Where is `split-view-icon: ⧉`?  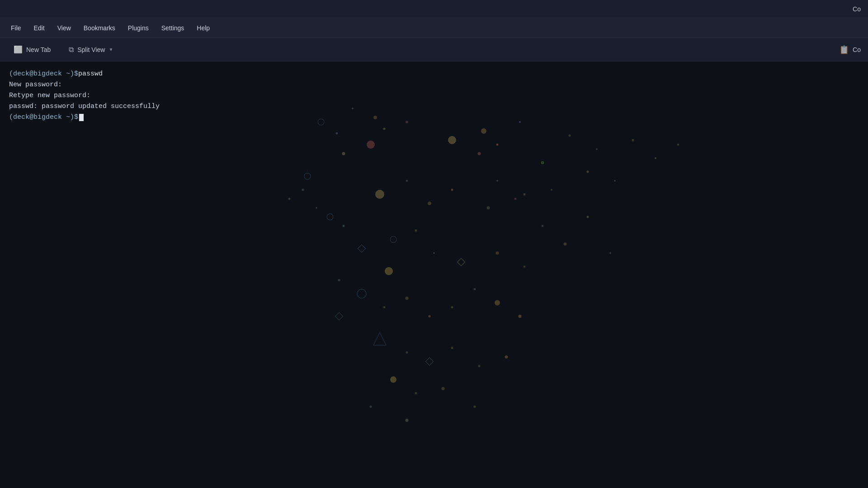
split-view-icon: ⧉ is located at coordinates (71, 50).